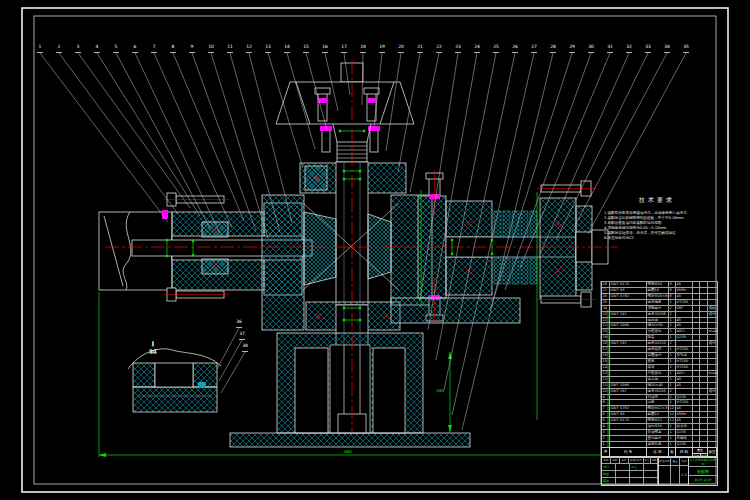  What do you see at coordinates (382, 47) in the screenshot?
I see `callout-number: 19` at bounding box center [382, 47].